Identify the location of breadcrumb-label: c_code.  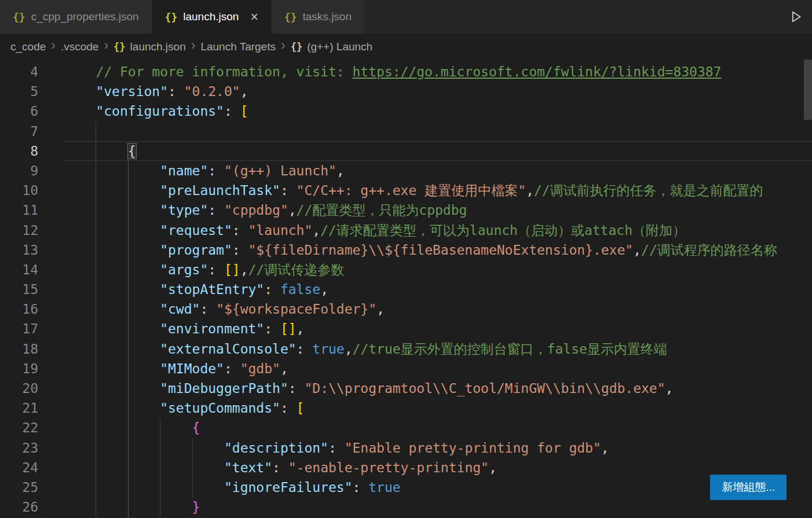
(28, 47).